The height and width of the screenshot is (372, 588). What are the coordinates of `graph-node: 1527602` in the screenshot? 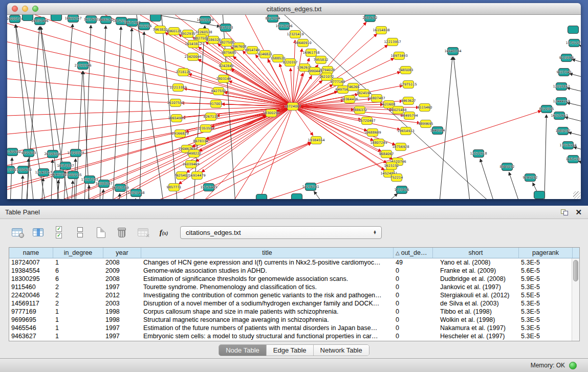 It's located at (91, 19).